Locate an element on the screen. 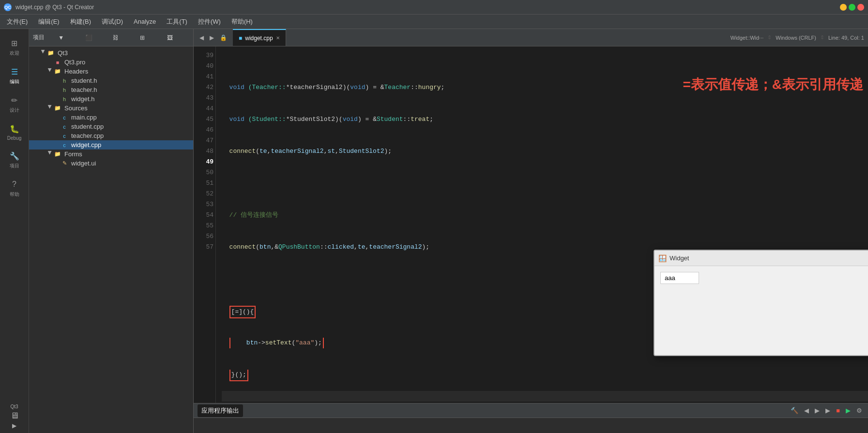 The height and width of the screenshot is (433, 868). tab-widget-cpp: ■ widget.cpp ✕ is located at coordinates (259, 38).